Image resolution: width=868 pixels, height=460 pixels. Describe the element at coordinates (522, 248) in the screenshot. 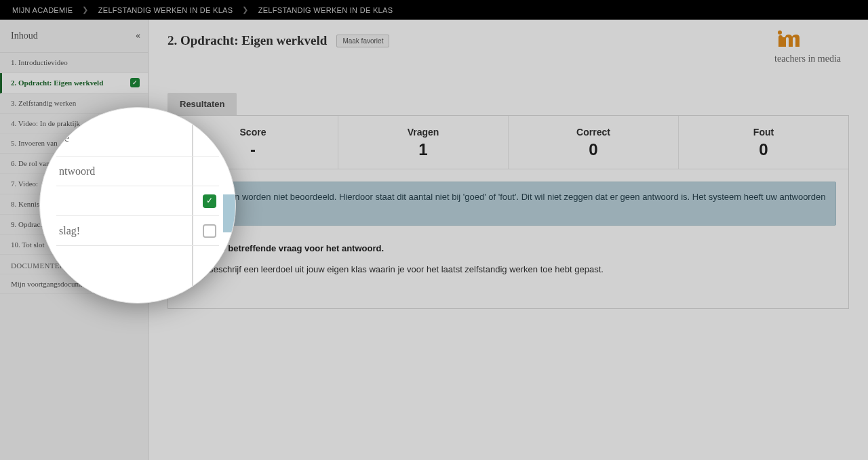

I see `question-header: p de betreffende vraag voor het antwoord…` at that location.